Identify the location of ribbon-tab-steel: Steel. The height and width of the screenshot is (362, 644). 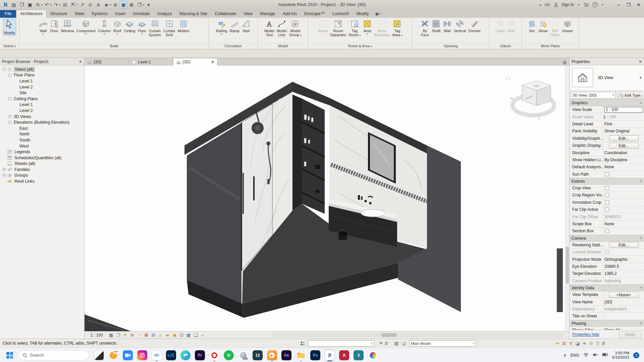
(80, 14).